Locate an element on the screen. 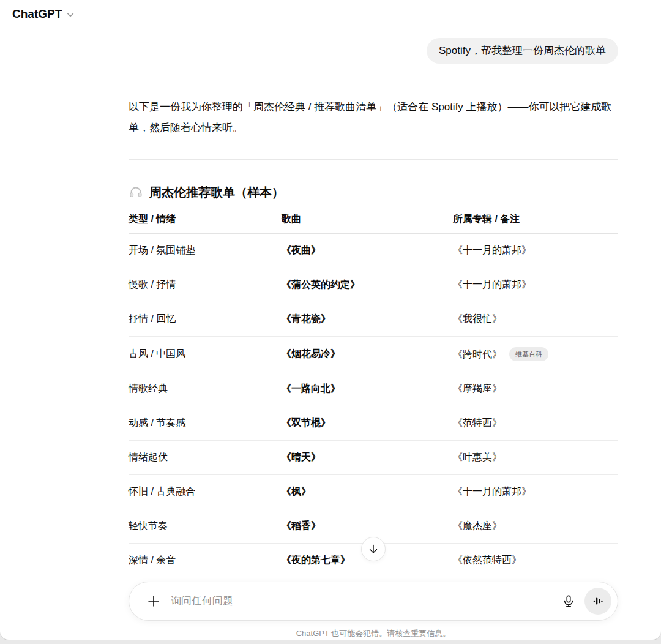 This screenshot has height=644, width=661. table-row: 古风 / 中国风 《烟花易冷》 《跨时代》维基百科 is located at coordinates (373, 354).